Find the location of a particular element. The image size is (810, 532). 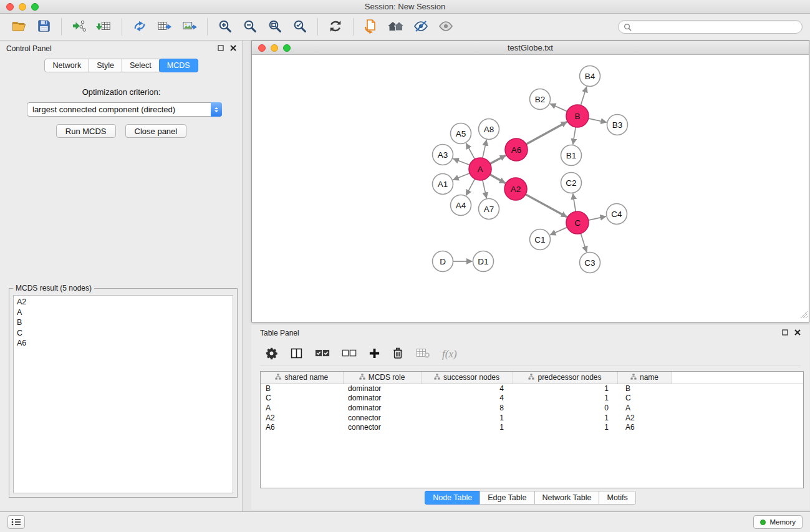

select-all-columns-button is located at coordinates (322, 354).